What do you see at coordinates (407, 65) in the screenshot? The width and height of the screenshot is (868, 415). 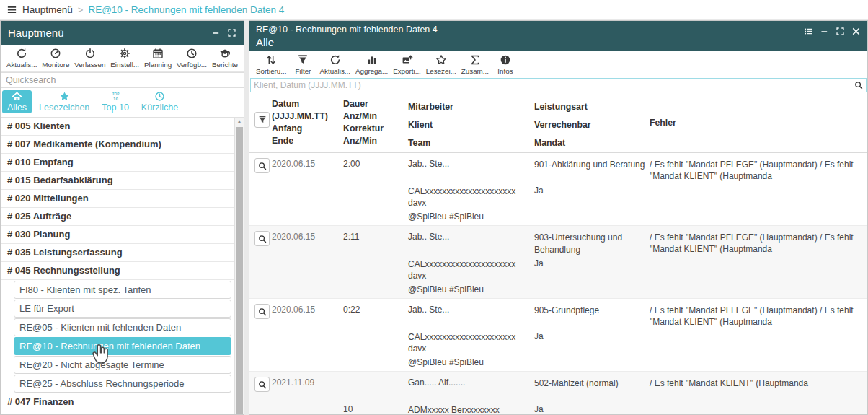 I see `toolbar-button-export: Exporti...` at bounding box center [407, 65].